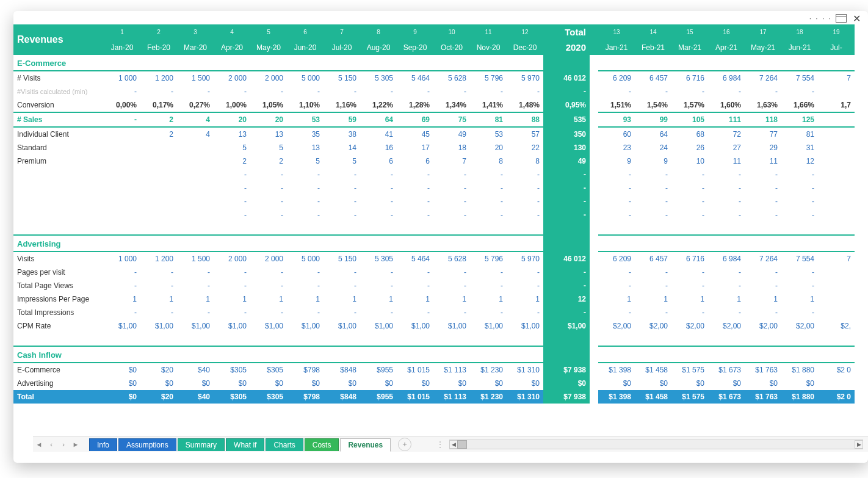  What do you see at coordinates (653, 148) in the screenshot?
I see `cell: 24` at bounding box center [653, 148].